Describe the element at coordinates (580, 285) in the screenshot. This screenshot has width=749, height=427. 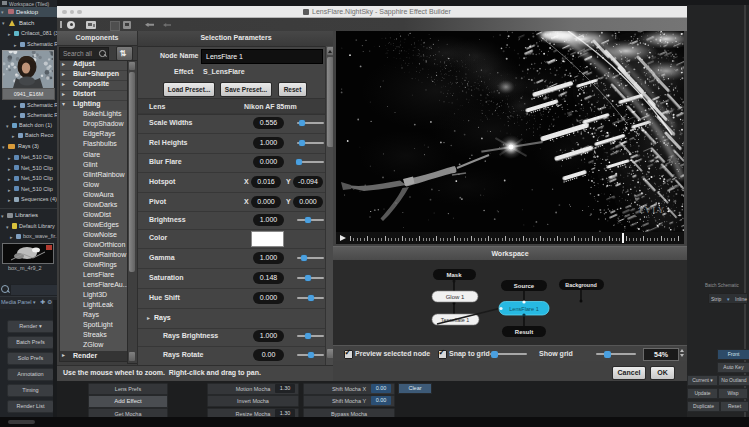
I see `svg-text: Background` at that location.